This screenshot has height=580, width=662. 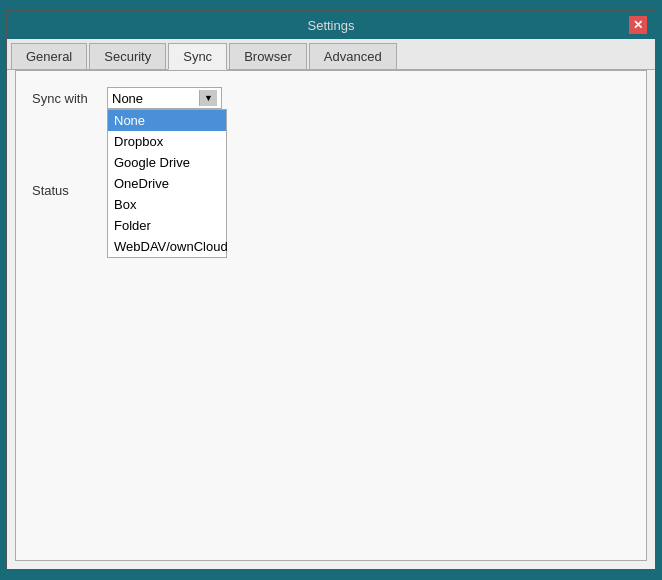 What do you see at coordinates (167, 120) in the screenshot?
I see `dropdown-option-none: None` at bounding box center [167, 120].